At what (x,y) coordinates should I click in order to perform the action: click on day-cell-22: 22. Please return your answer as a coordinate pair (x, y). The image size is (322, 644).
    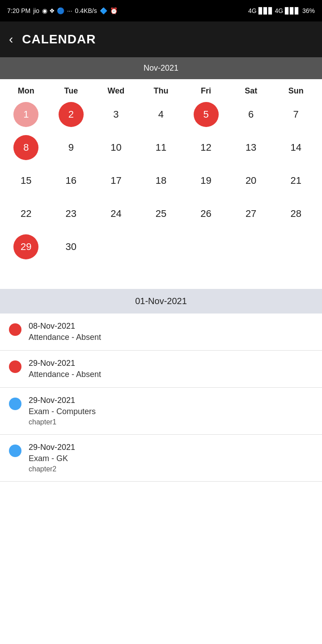
    Looking at the image, I should click on (26, 214).